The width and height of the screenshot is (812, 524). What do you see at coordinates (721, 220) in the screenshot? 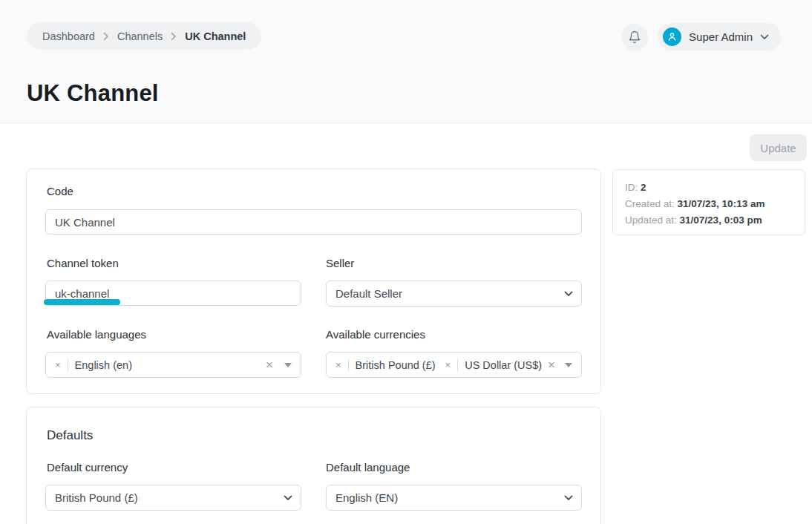
I see `updated-at-value: 31/07/23, 0:03 pm` at bounding box center [721, 220].